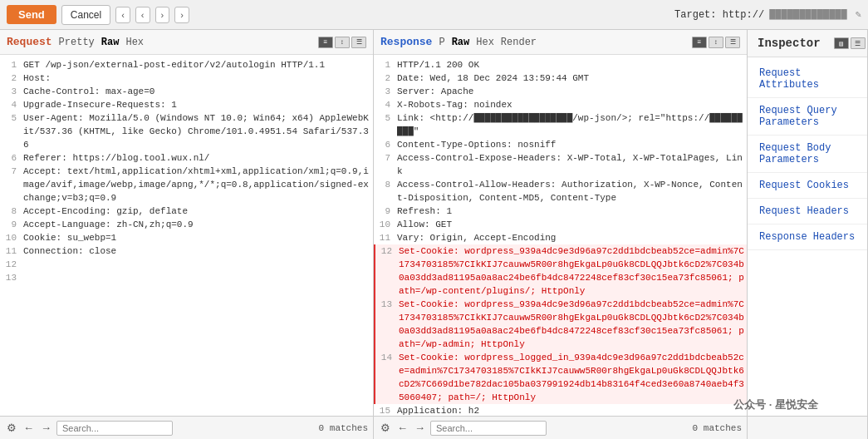 The height and width of the screenshot is (439, 868). Describe the element at coordinates (485, 42) in the screenshot. I see `tab-response-hex: Hex` at that location.